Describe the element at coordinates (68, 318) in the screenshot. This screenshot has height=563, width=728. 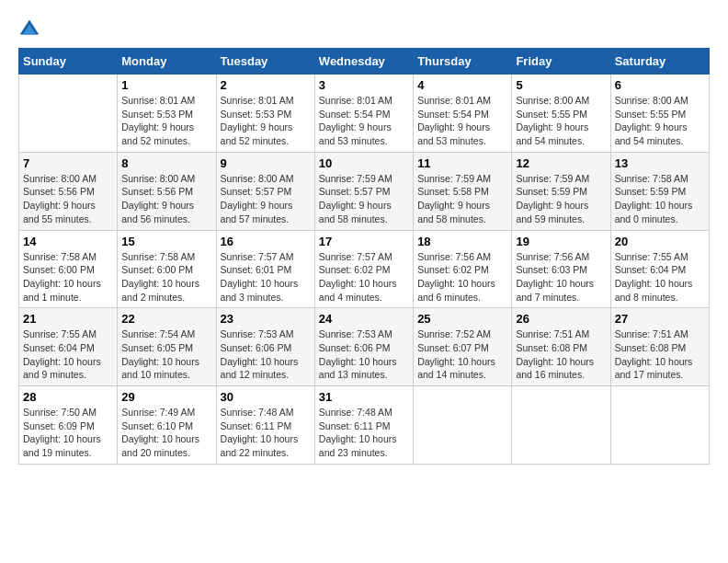
I see `day-number: 21` at that location.